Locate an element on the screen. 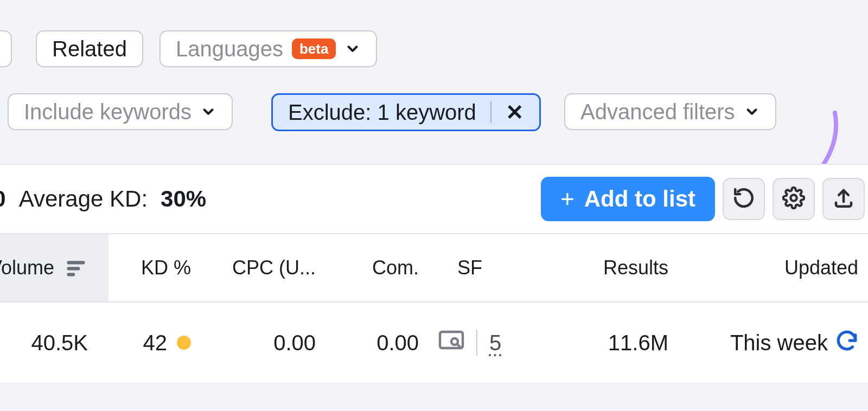 This screenshot has height=411, width=868. beta-badge: beta is located at coordinates (314, 49).